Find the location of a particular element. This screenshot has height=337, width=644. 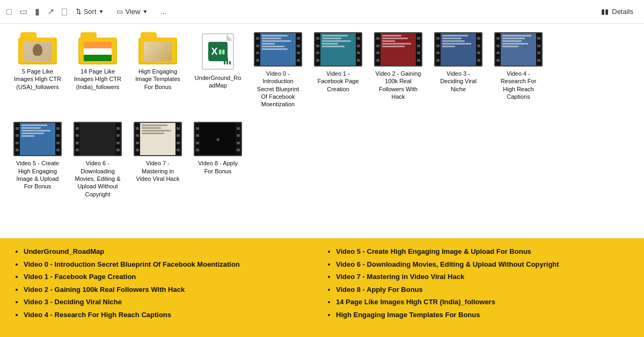

details-icon: ▮▮ is located at coordinates (605, 12).